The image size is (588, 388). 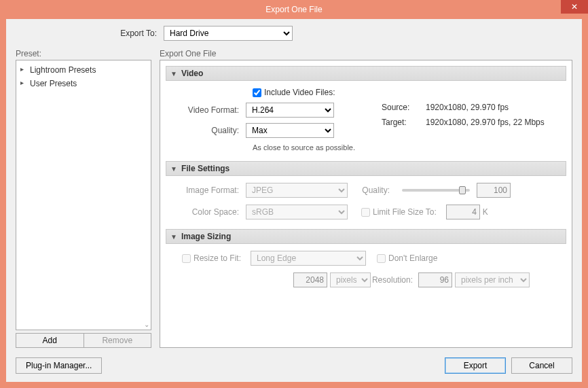 What do you see at coordinates (208, 212) in the screenshot?
I see `colorspace-label: Color Space:` at bounding box center [208, 212].